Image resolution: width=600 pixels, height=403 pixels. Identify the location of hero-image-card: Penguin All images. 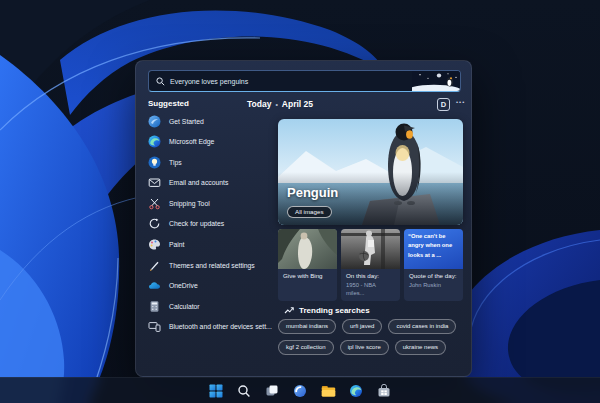
(370, 172).